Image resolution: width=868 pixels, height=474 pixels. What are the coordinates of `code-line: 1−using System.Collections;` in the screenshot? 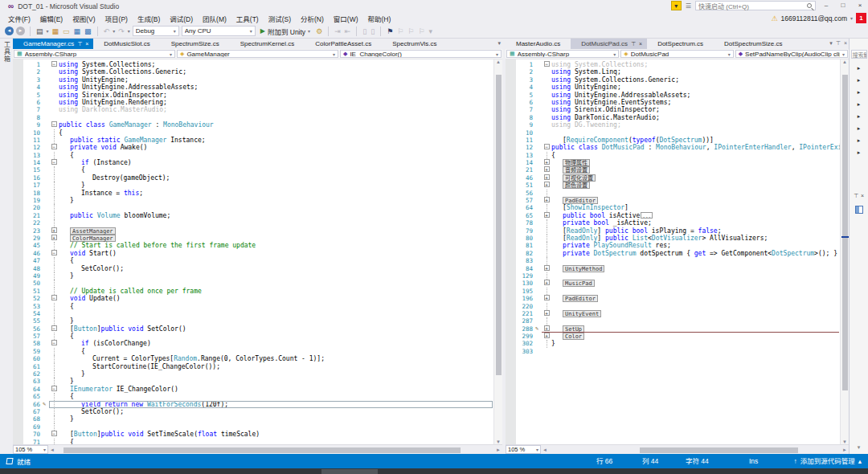 It's located at (673, 64).